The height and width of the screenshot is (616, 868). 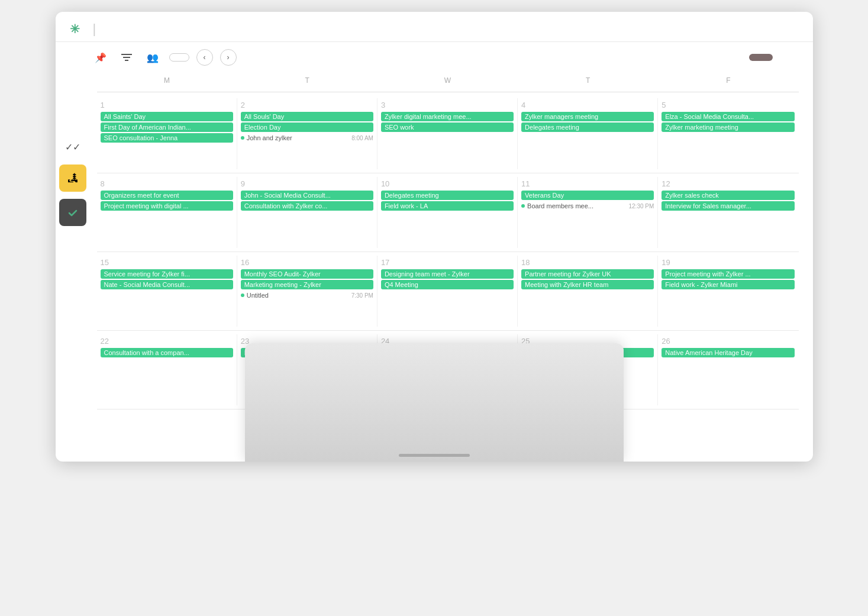 I want to click on day-header-tue: T, so click(x=308, y=80).